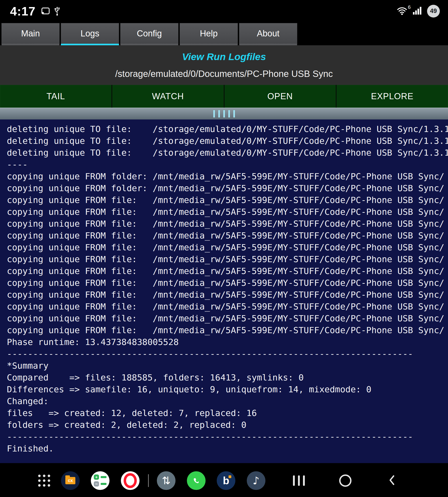  Describe the element at coordinates (409, 7) in the screenshot. I see `wifi-generation-label: 6` at that location.